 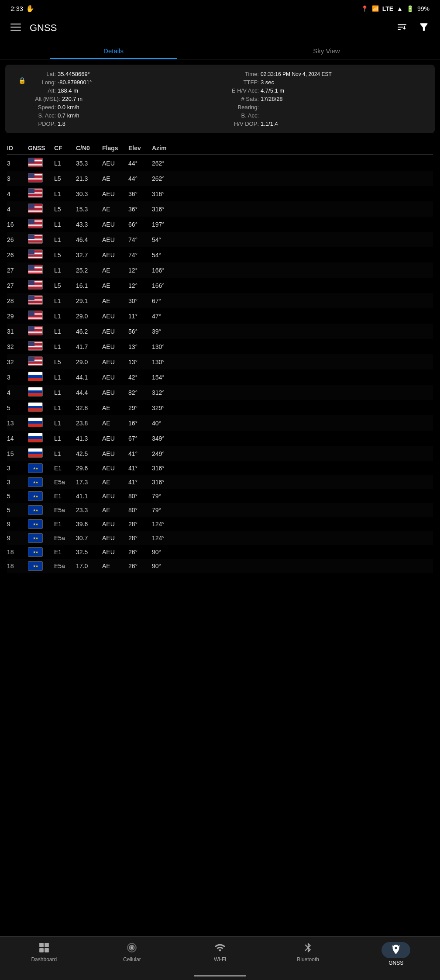 I want to click on sat-elev: 28°, so click(x=140, y=538).